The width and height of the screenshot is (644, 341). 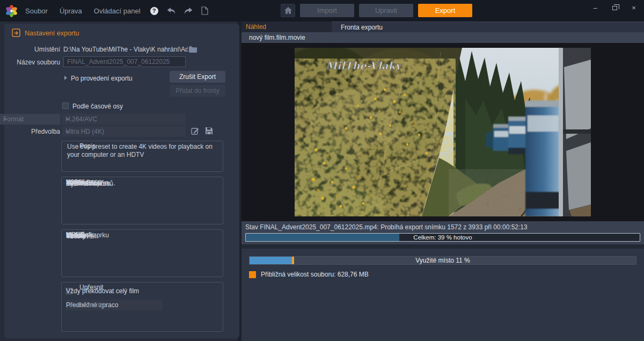 What do you see at coordinates (142, 291) in the screenshot?
I see `transcode-row: Vždy překódovat celý film` at bounding box center [142, 291].